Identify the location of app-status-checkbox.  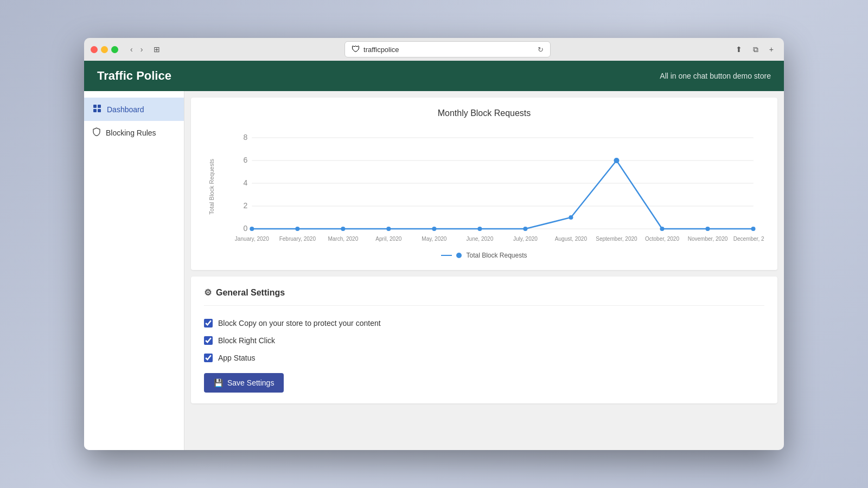
(208, 358).